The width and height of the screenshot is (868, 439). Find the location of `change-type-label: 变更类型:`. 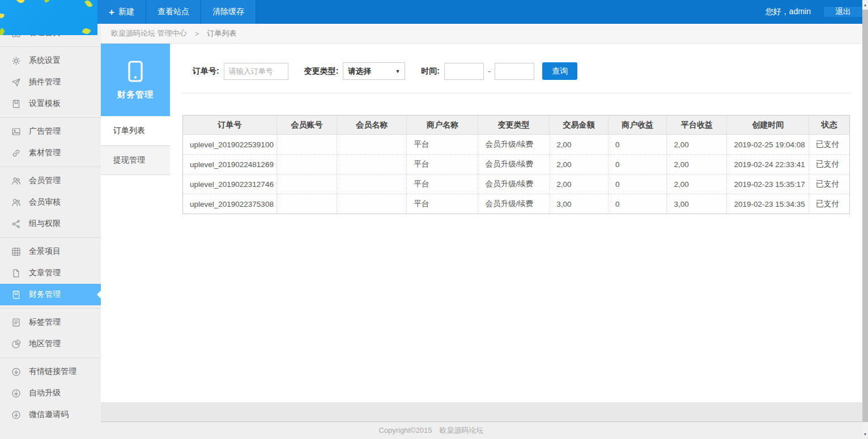

change-type-label: 变更类型: is located at coordinates (322, 71).